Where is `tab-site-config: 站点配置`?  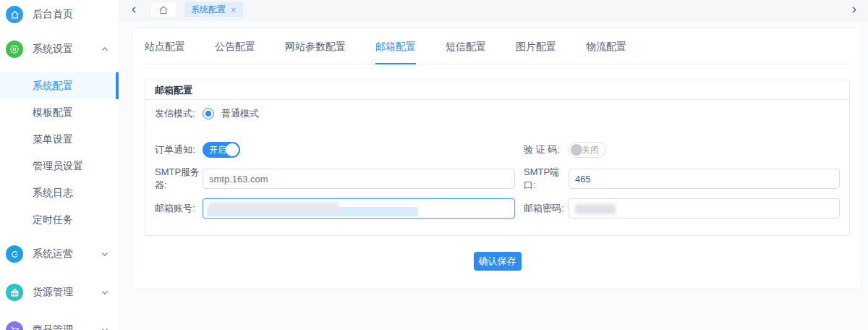 tab-site-config: 站点配置 is located at coordinates (165, 52).